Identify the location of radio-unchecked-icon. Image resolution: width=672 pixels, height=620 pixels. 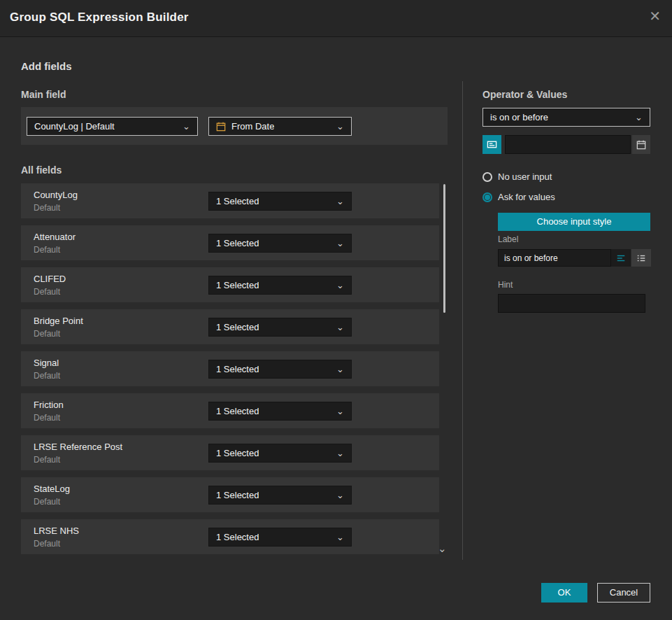
(487, 177).